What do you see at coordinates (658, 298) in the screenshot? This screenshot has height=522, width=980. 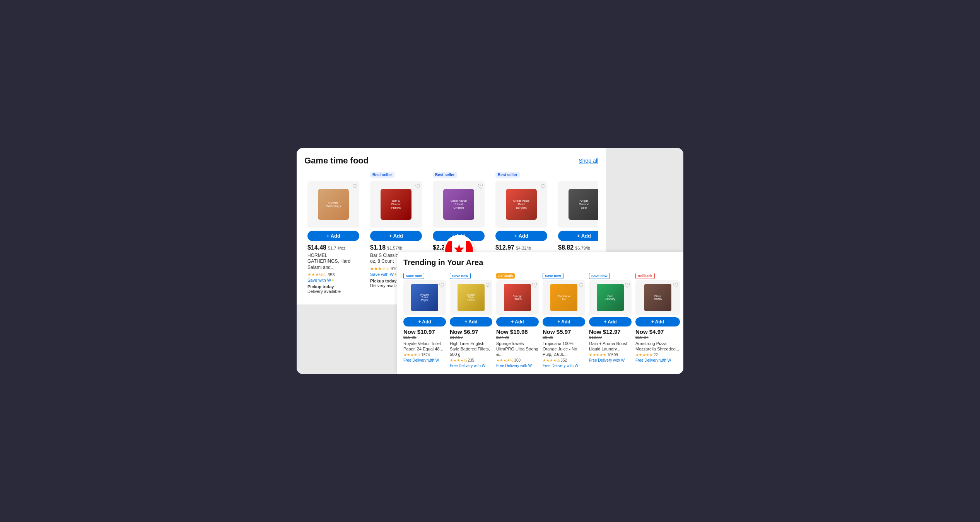 I see `pizza-img: PizzaMozza` at bounding box center [658, 298].